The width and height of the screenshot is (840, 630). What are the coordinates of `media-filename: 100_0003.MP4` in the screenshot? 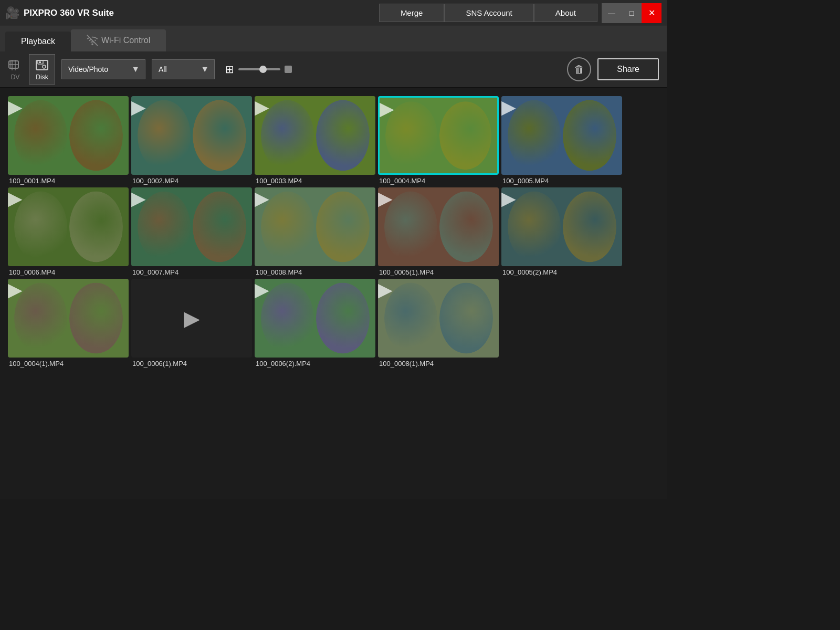 It's located at (278, 181).